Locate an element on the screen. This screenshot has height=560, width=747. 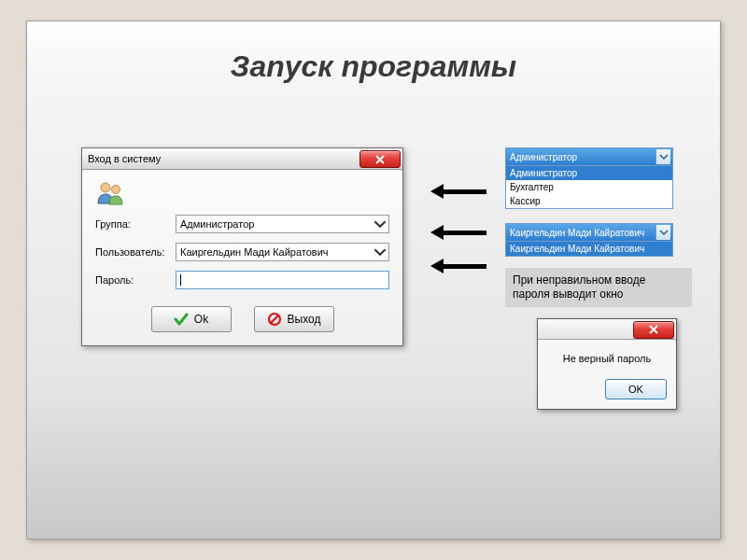
note-text: При неправильном вводе пароля выводит ок… is located at coordinates (599, 287).